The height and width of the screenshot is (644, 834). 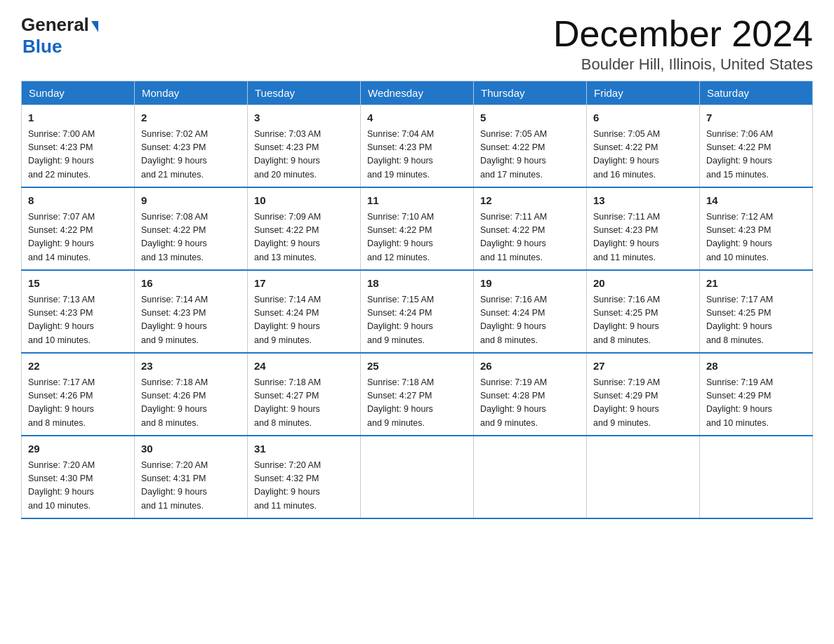 What do you see at coordinates (191, 449) in the screenshot?
I see `day-number: 30` at bounding box center [191, 449].